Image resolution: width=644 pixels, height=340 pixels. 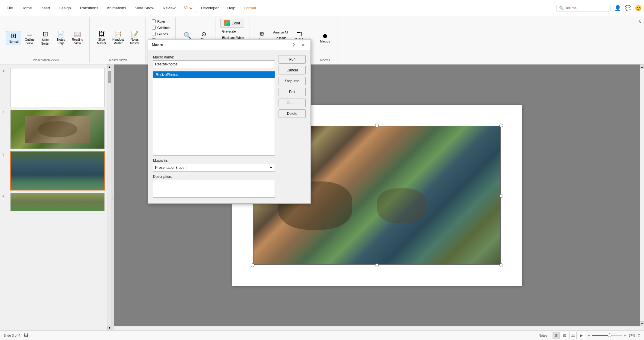 What do you see at coordinates (229, 31) in the screenshot?
I see `grayscale-btn: Grayscale` at bounding box center [229, 31].